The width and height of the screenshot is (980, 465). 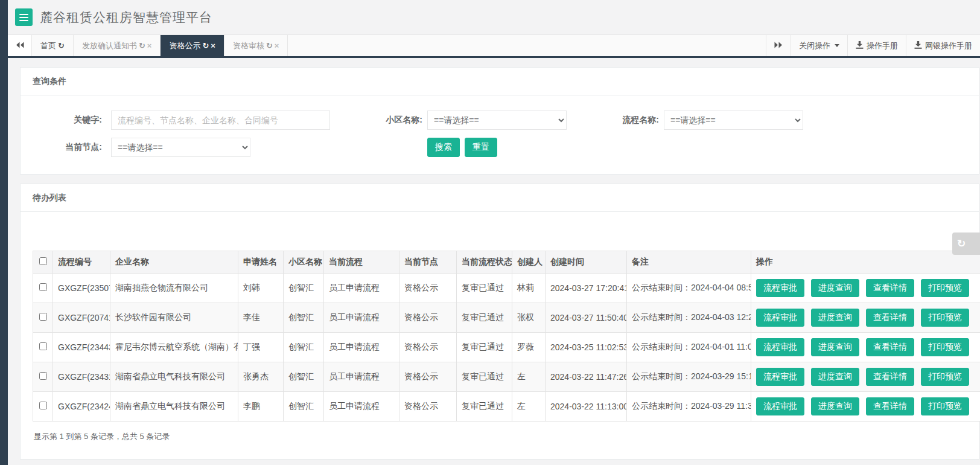 What do you see at coordinates (497, 120) in the screenshot?
I see `community-name-select: ==请选择==` at bounding box center [497, 120].